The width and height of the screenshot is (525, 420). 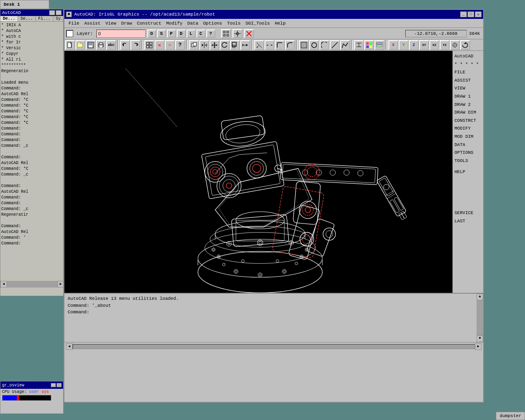 What do you see at coordinates (9, 19) in the screenshot?
I see `left-panel-tab-0: De...` at bounding box center [9, 19].